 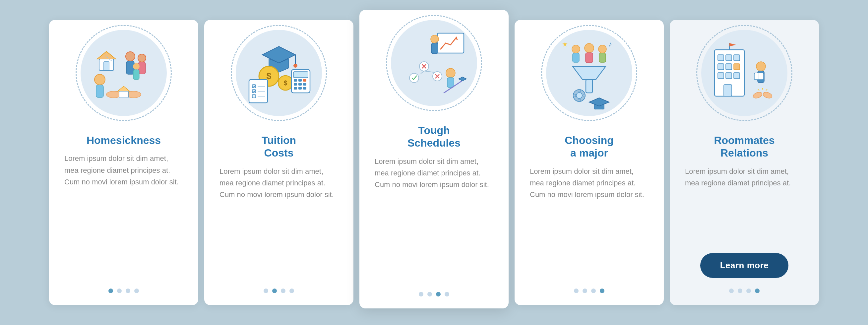 What do you see at coordinates (589, 147) in the screenshot?
I see `card-title-4: Choosinga major` at bounding box center [589, 147].